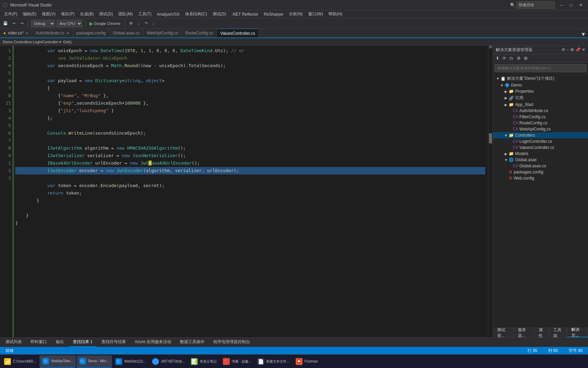 This screenshot has width=588, height=368. I want to click on breadcrumb-ns: Demo.Controllers.LoginController, so click(31, 42).